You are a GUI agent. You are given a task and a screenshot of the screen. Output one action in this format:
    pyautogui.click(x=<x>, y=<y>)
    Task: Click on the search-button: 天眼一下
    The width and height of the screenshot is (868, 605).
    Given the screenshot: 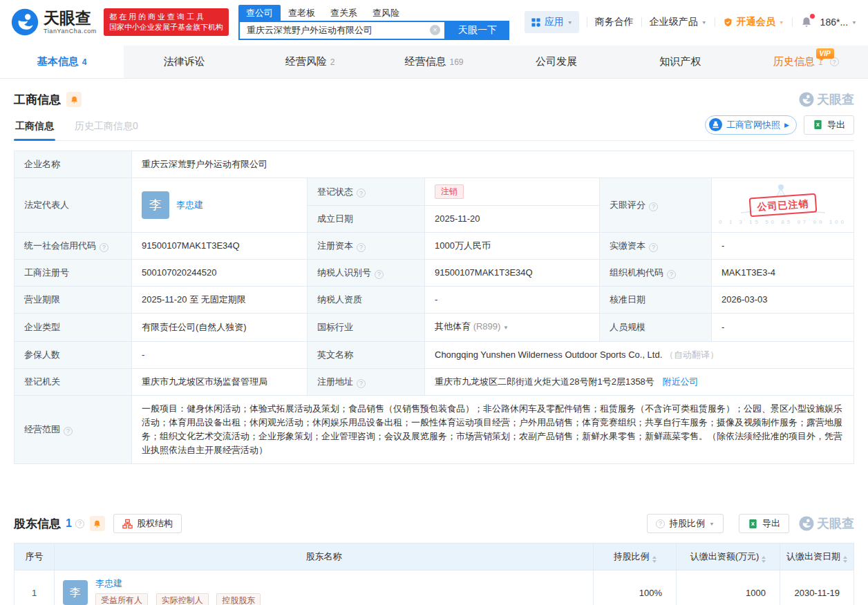 What is the action you would take?
    pyautogui.click(x=478, y=30)
    